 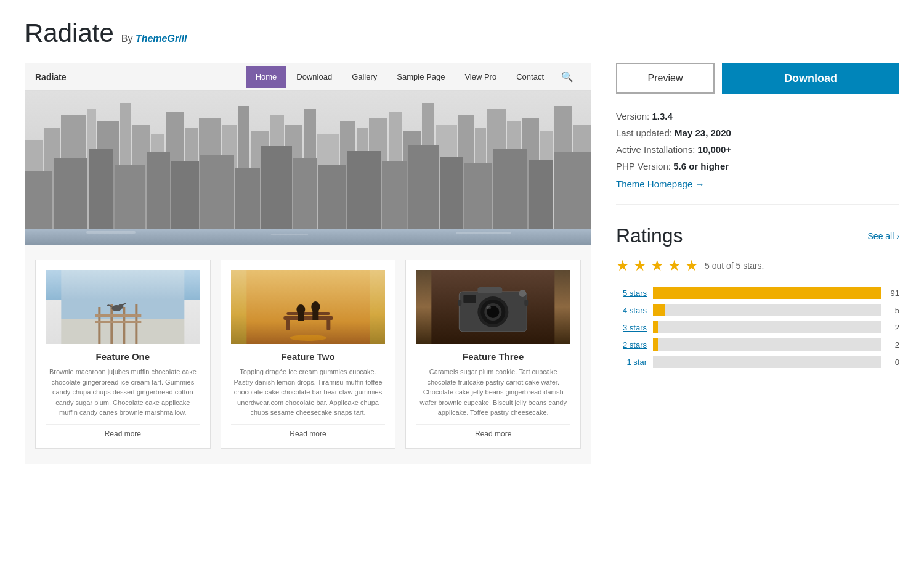 What do you see at coordinates (758, 78) in the screenshot?
I see `action-buttons: Preview Download` at bounding box center [758, 78].